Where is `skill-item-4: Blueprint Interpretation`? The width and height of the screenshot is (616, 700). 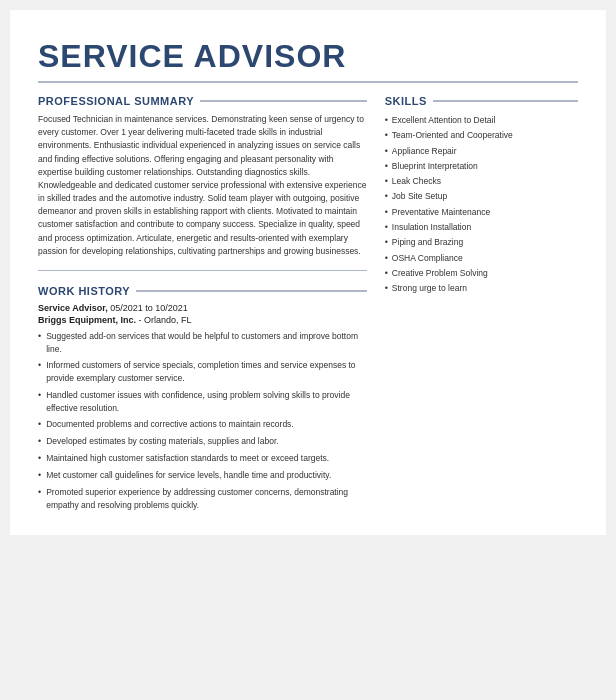
skill-item-4: Blueprint Interpretation is located at coordinates (482, 166).